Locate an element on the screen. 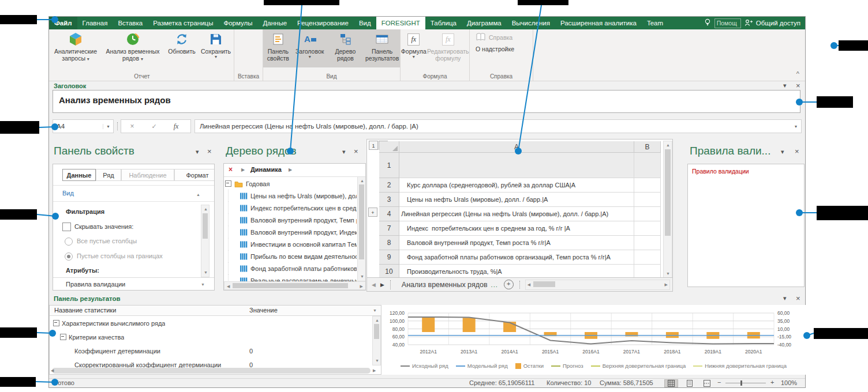 This screenshot has width=868, height=392. attributes-dropdown: Правила валидации ▼ is located at coordinates (134, 284).